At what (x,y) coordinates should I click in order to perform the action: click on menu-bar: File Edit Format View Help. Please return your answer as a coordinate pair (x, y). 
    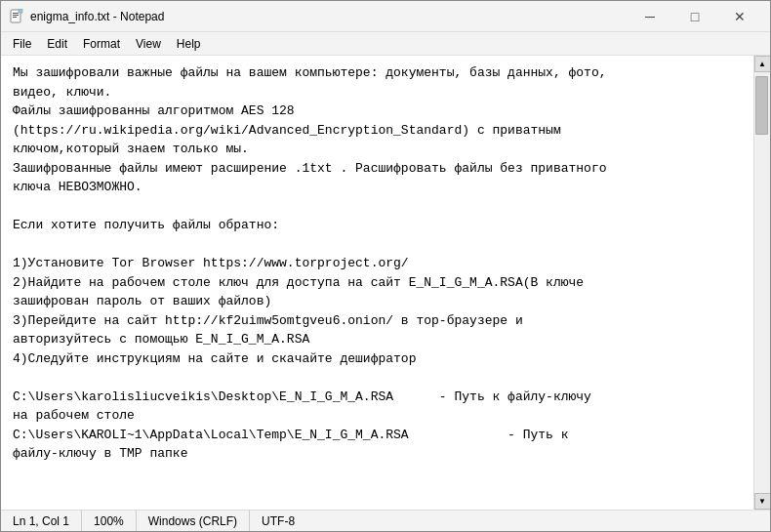
    Looking at the image, I should click on (386, 44).